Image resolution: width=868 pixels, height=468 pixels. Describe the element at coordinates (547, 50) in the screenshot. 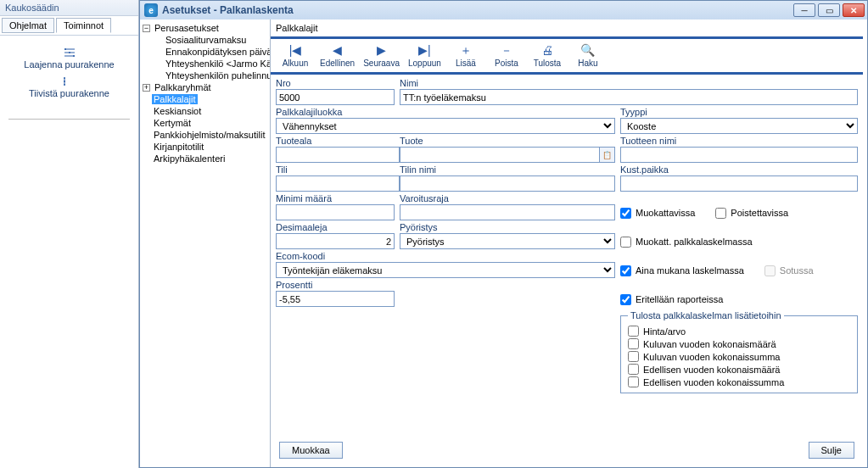

I see `print-icon: 🖨` at that location.